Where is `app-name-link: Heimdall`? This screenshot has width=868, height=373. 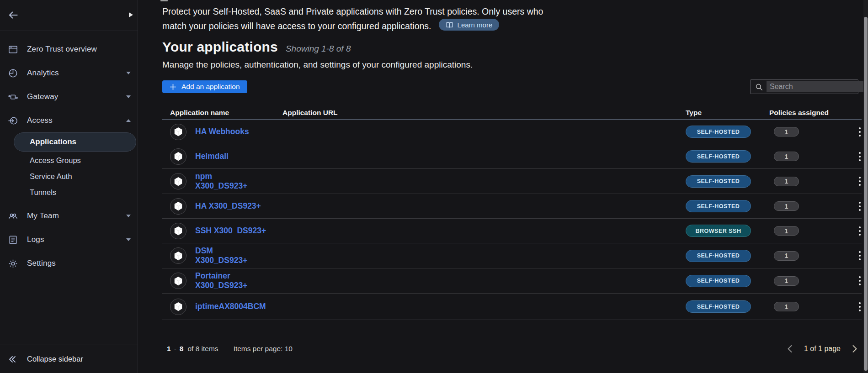
app-name-link: Heimdall is located at coordinates (212, 156).